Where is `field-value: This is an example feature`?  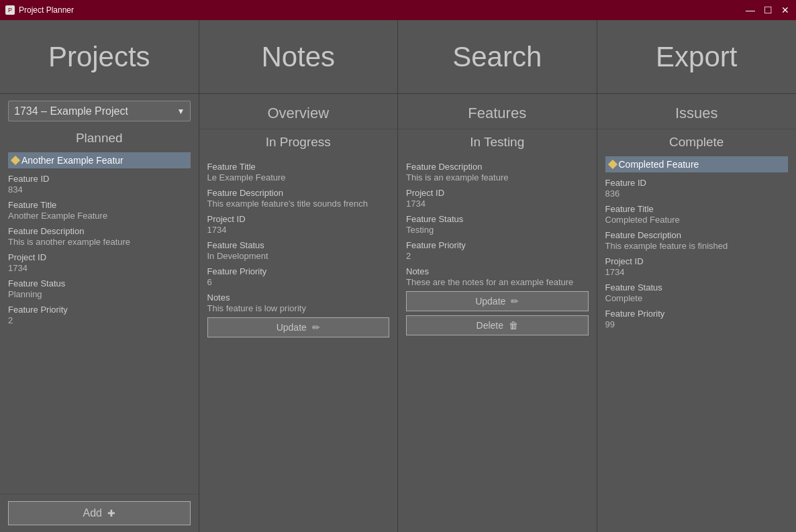
field-value: This is an example feature is located at coordinates (497, 177).